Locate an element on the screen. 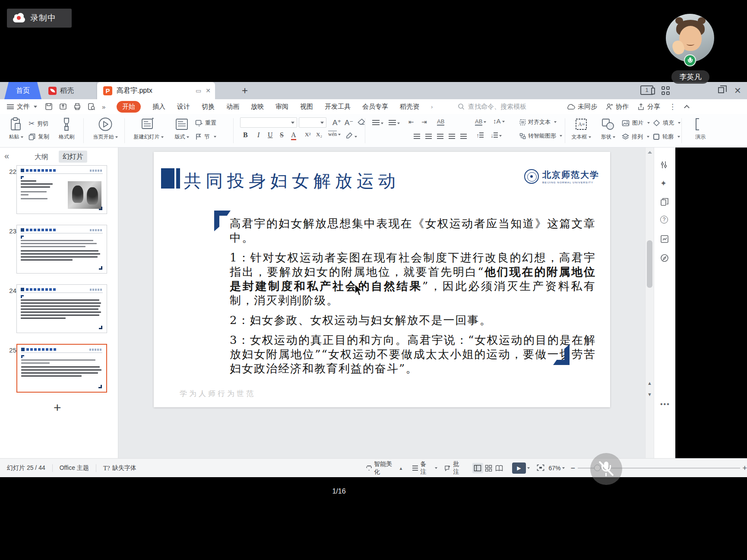 The height and width of the screenshot is (560, 747). properties-icon is located at coordinates (665, 165).